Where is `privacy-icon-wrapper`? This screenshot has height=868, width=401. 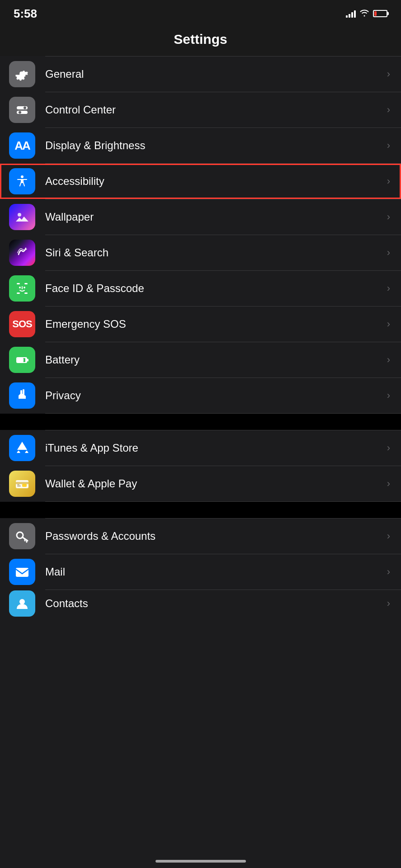 privacy-icon-wrapper is located at coordinates (22, 396).